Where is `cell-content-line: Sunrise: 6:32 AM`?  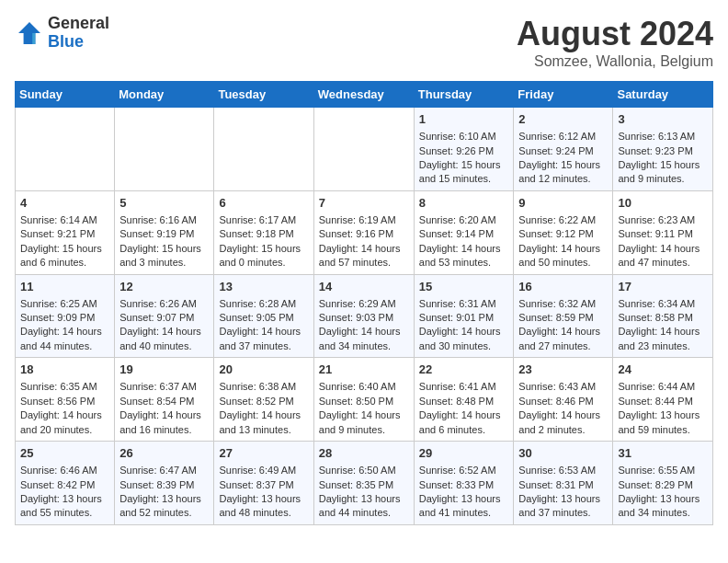 cell-content-line: Sunrise: 6:32 AM is located at coordinates (563, 304).